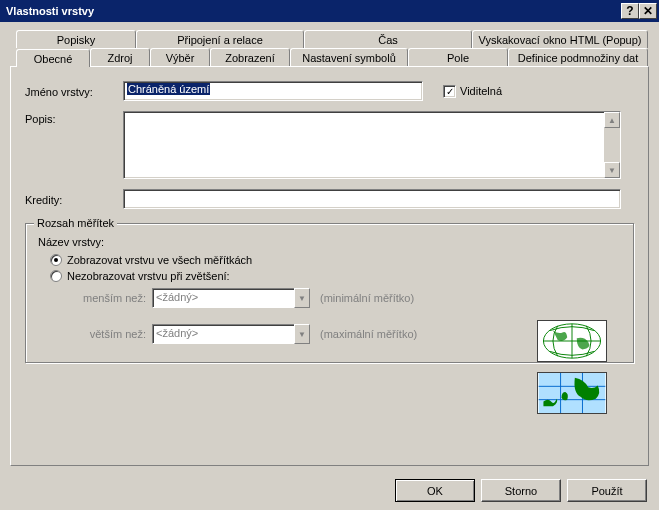 Image resolution: width=659 pixels, height=510 pixels. Describe the element at coordinates (148, 276) in the screenshot. I see `radio-limited-scales-label: Nezobrazovat vrstvu při zvětšení:` at that location.